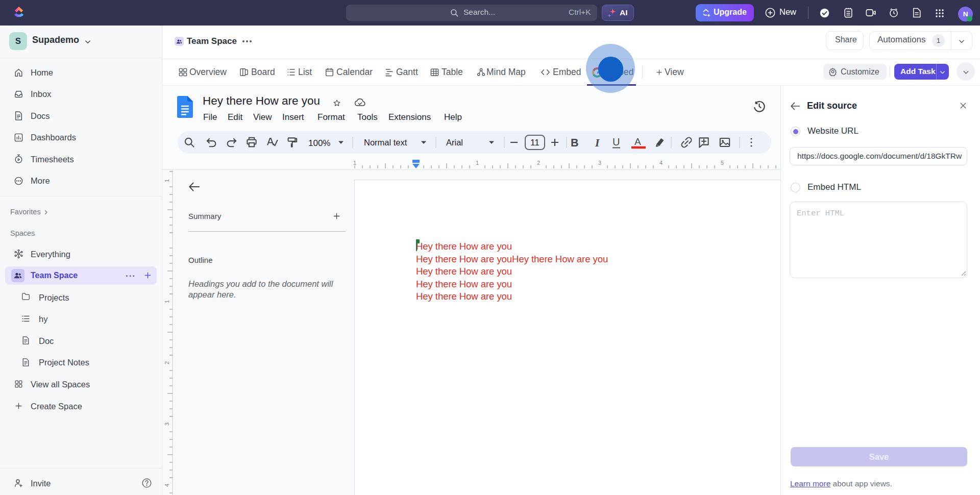  I want to click on svg-text: I, so click(597, 143).